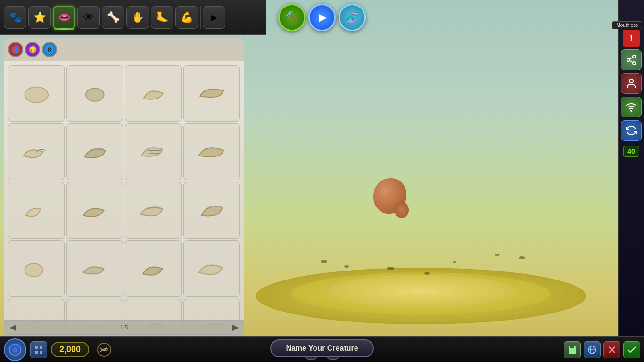 This screenshot has height=362, width=644. I want to click on filter-button-3: ⚙, so click(50, 49).